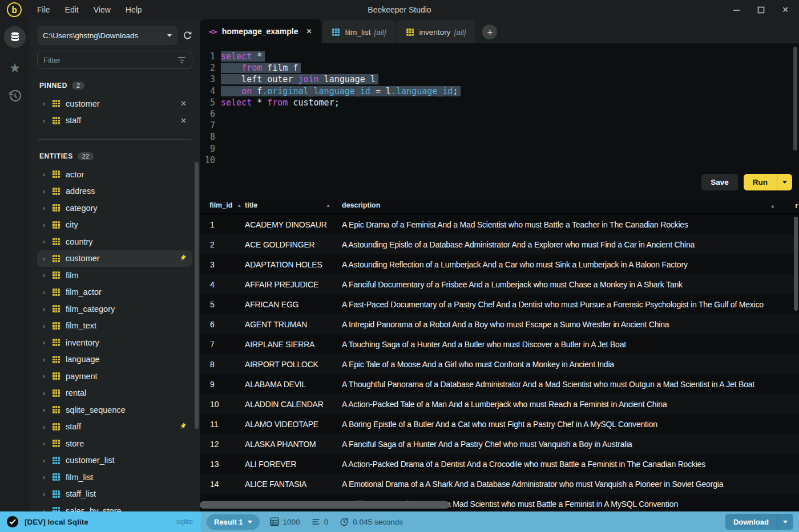  Describe the element at coordinates (293, 324) in the screenshot. I see `cell-title: AGENT TRUMAN` at that location.